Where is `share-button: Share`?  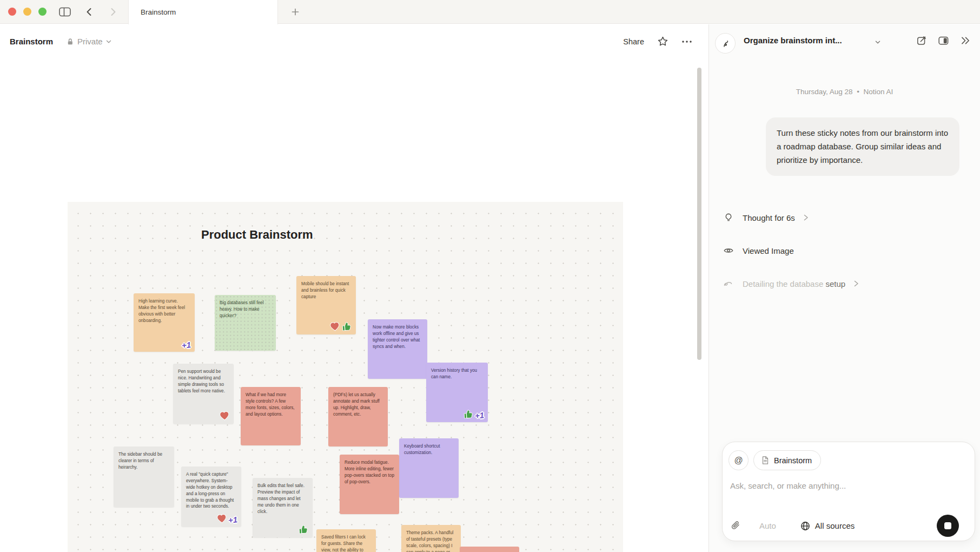 share-button: Share is located at coordinates (634, 42).